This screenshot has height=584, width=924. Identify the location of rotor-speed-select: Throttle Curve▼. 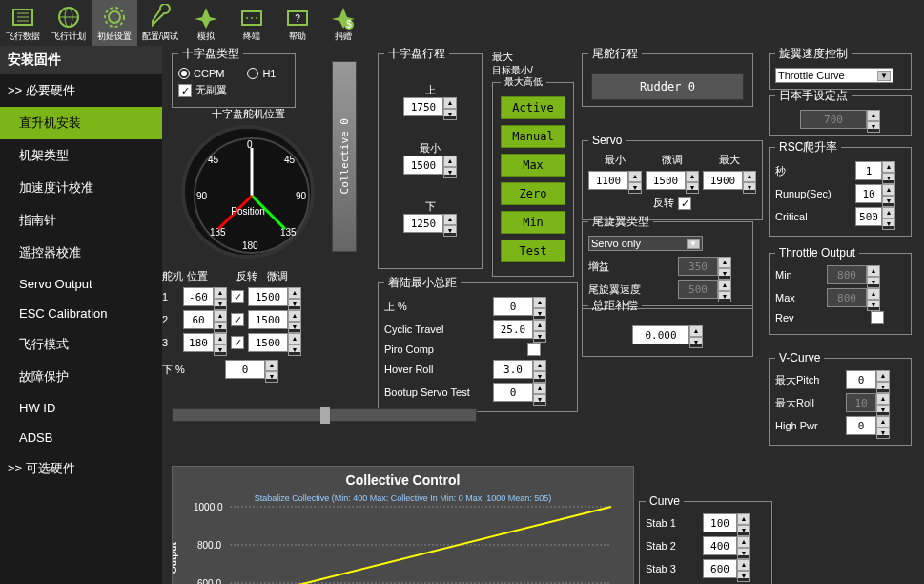
(834, 75).